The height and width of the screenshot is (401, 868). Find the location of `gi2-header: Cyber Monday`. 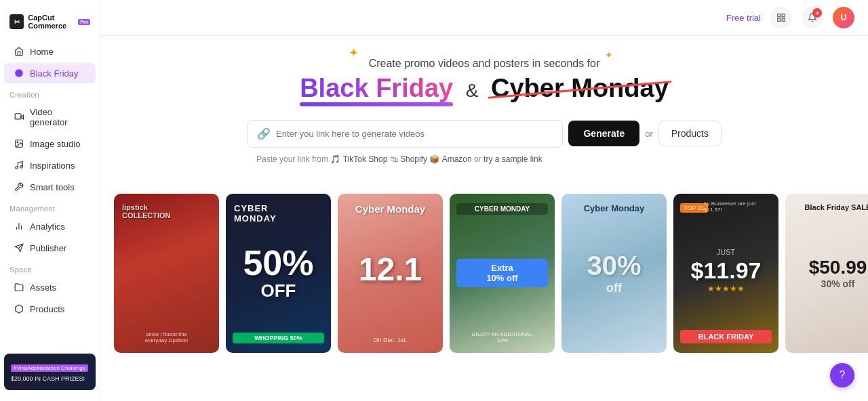

gi2-header: Cyber Monday is located at coordinates (391, 209).